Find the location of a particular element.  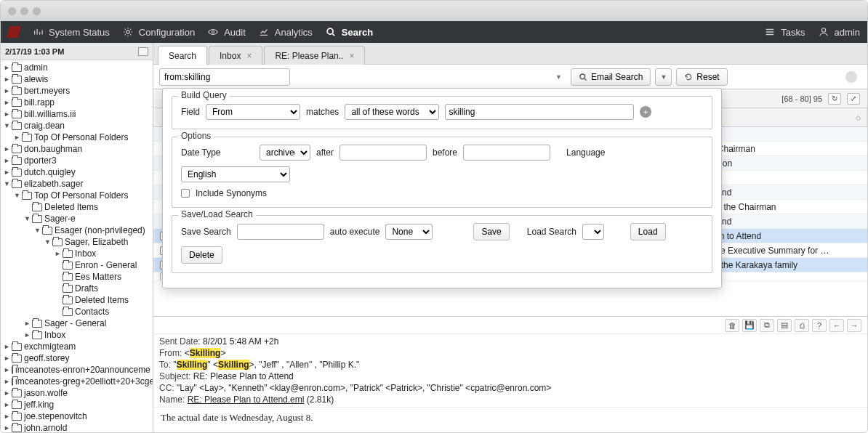

search-options-button: ▼ is located at coordinates (663, 77).